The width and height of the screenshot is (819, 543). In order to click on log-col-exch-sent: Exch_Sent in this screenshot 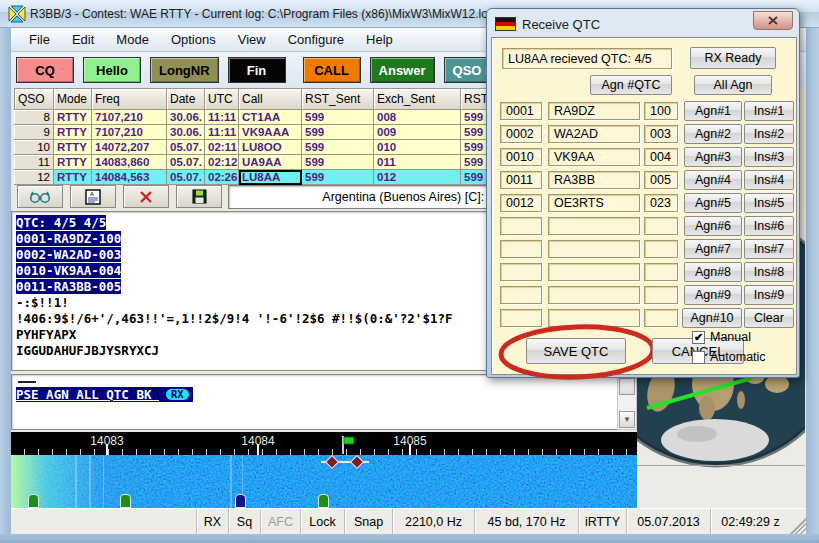, I will do `click(418, 99)`.